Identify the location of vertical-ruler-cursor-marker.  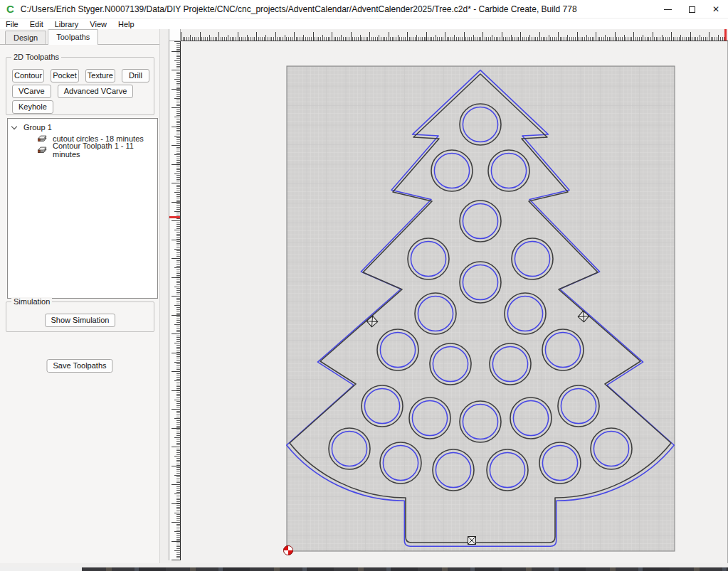
(175, 218).